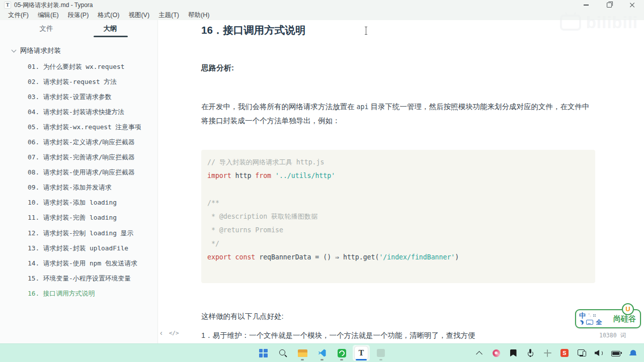  What do you see at coordinates (398, 114) in the screenshot?
I see `paragraph: 在开发中，我们会将所有的网络请求方法放置在 api 目录下统一管理，然后按照模块…` at bounding box center [398, 114].